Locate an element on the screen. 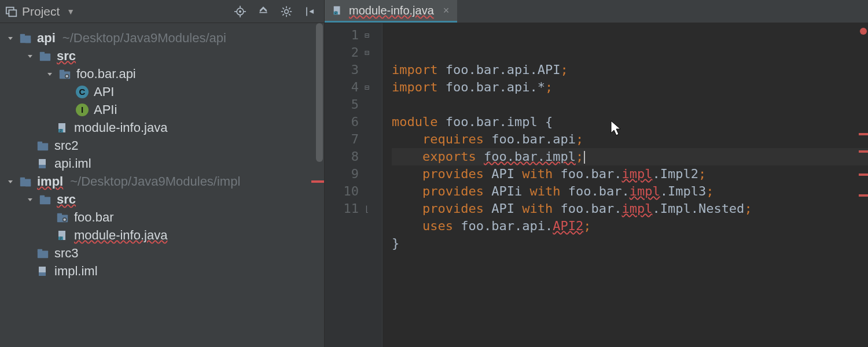 The height and width of the screenshot is (347, 868). line-number: 3 is located at coordinates (344, 70).